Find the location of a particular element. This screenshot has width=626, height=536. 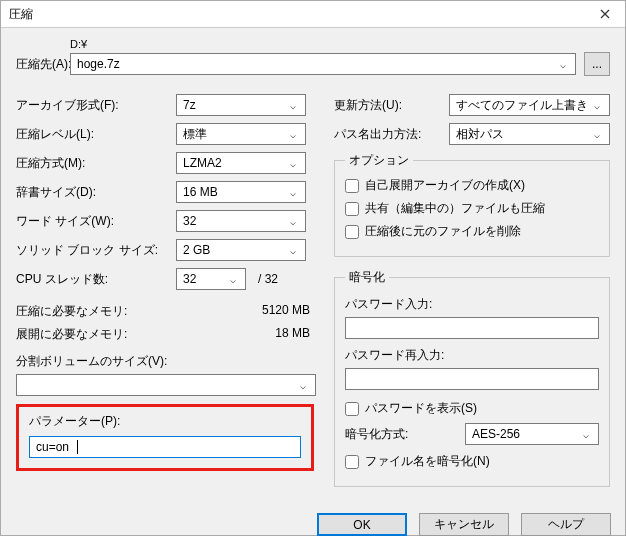

method-label: 圧縮方式(M): is located at coordinates (96, 164).